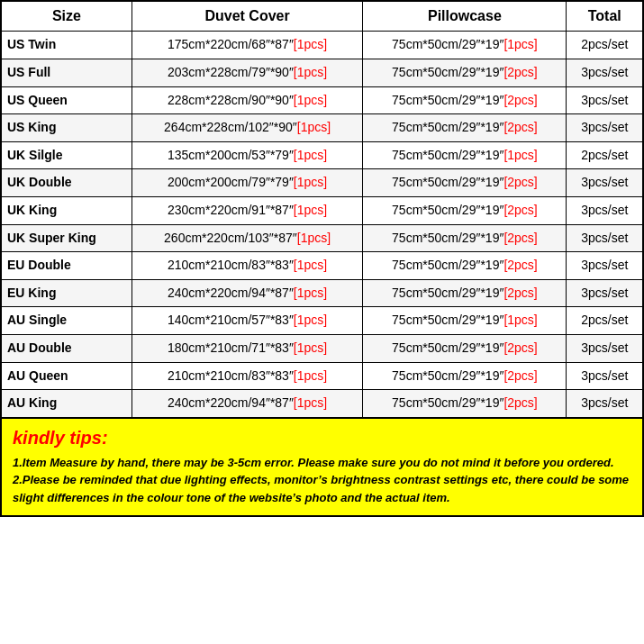 The width and height of the screenshot is (644, 644). Describe the element at coordinates (322, 481) in the screenshot. I see `tips-body: 1.Item Measure by hand, there may be 3-5…` at that location.